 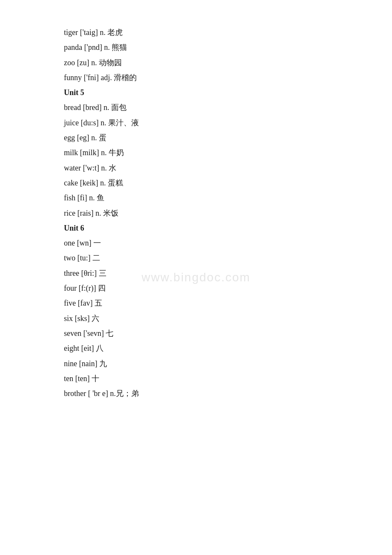 I want to click on vocab-line: five [fav] 五, so click(x=196, y=304).